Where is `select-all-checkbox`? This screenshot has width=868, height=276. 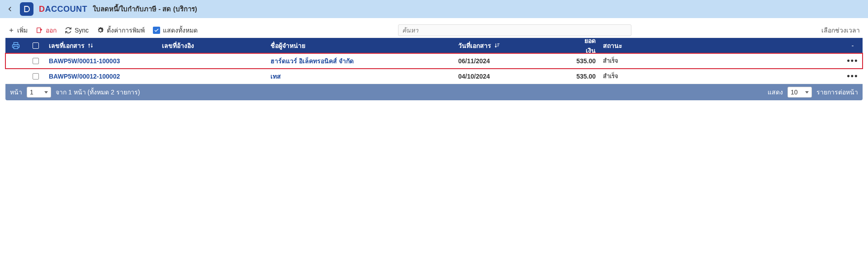
select-all-checkbox is located at coordinates (36, 46).